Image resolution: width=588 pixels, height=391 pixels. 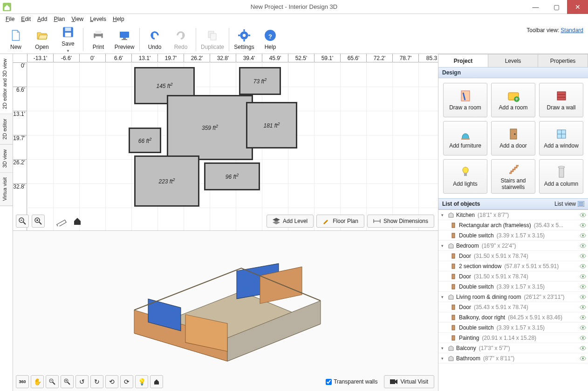 I want to click on tab-levels: Levels, so click(x=513, y=61).